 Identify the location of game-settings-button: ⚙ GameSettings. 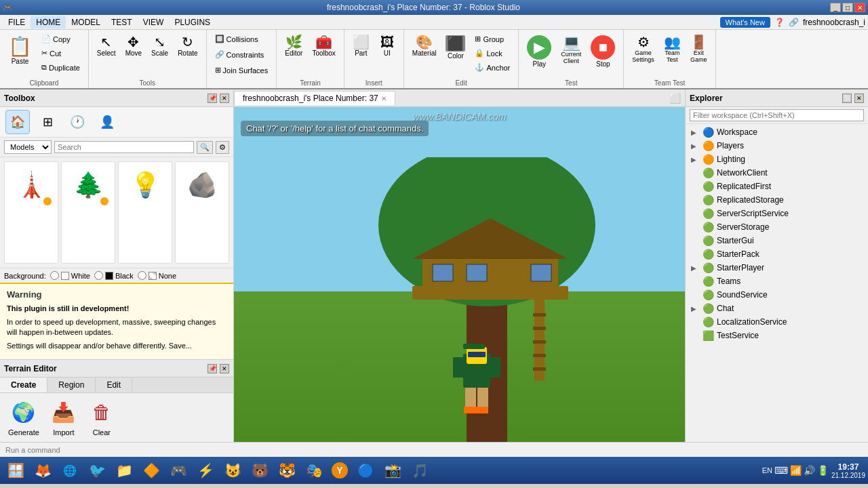
(643, 49).